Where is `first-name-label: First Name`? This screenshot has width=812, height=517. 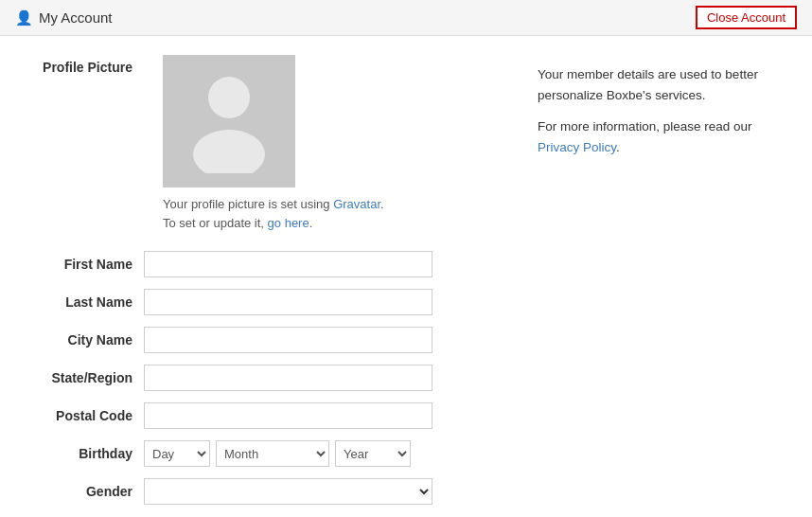 first-name-label: First Name is located at coordinates (80, 264).